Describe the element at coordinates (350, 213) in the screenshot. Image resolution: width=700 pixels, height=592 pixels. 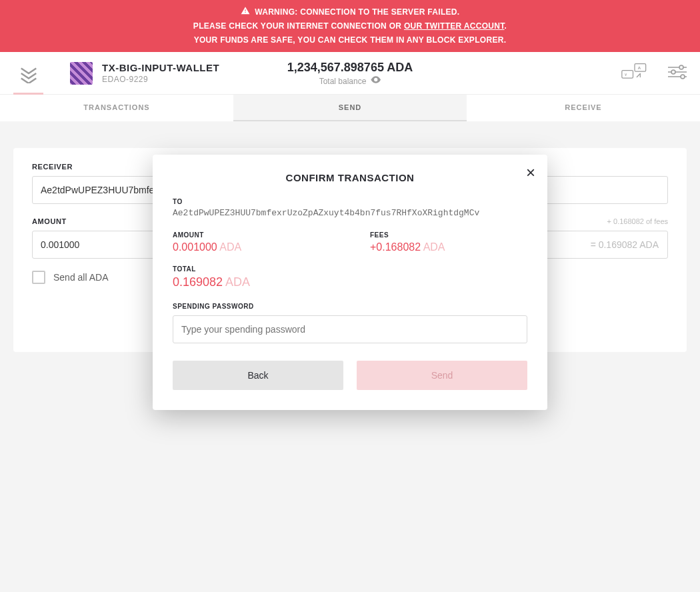
I see `to-address: Ae2tdPwUPEZ3HUU7bmfexrUzoZpAZxuyt4b4bn7f…` at that location.